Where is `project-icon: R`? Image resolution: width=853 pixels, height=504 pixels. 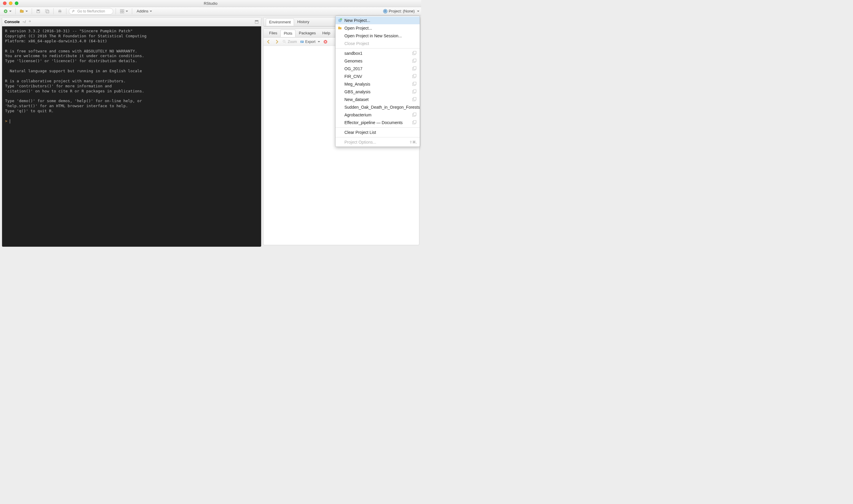 project-icon: R is located at coordinates (385, 11).